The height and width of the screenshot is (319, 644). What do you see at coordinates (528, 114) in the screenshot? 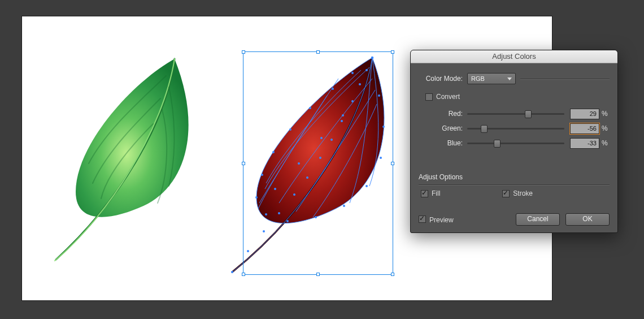
I see `red-slider-thumb` at bounding box center [528, 114].